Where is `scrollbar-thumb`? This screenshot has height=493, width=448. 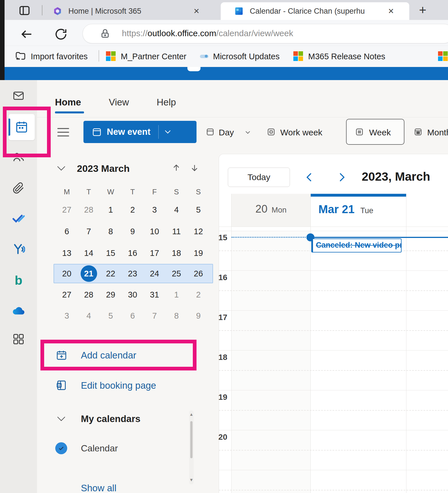
scrollbar-thumb is located at coordinates (191, 440).